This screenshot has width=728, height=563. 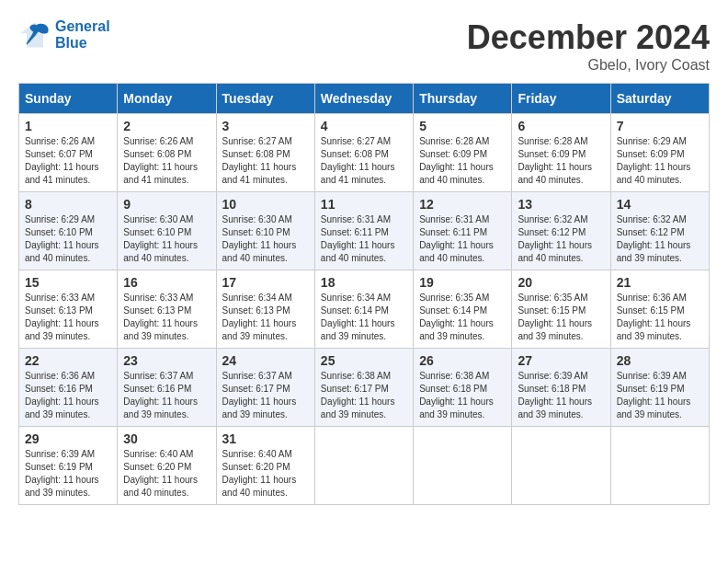 What do you see at coordinates (364, 99) in the screenshot?
I see `day-header-wednesday: Wednesday` at bounding box center [364, 99].